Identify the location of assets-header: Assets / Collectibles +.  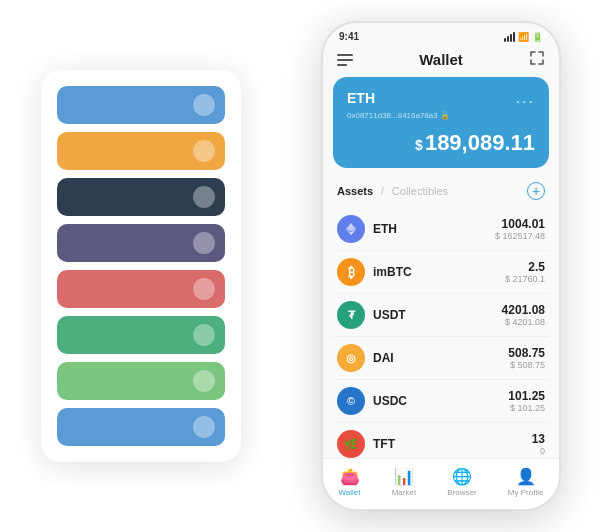
(441, 193).